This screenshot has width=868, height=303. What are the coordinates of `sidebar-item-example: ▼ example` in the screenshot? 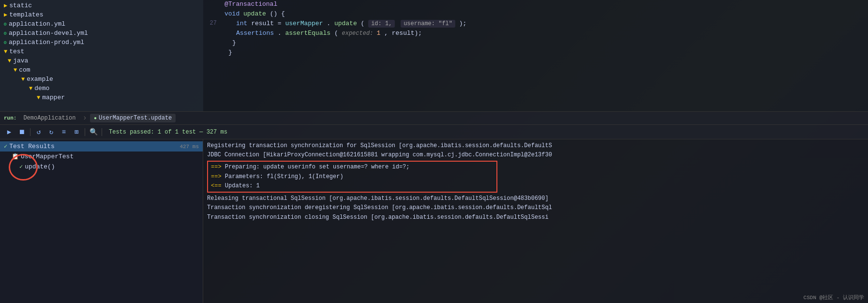 It's located at (102, 79).